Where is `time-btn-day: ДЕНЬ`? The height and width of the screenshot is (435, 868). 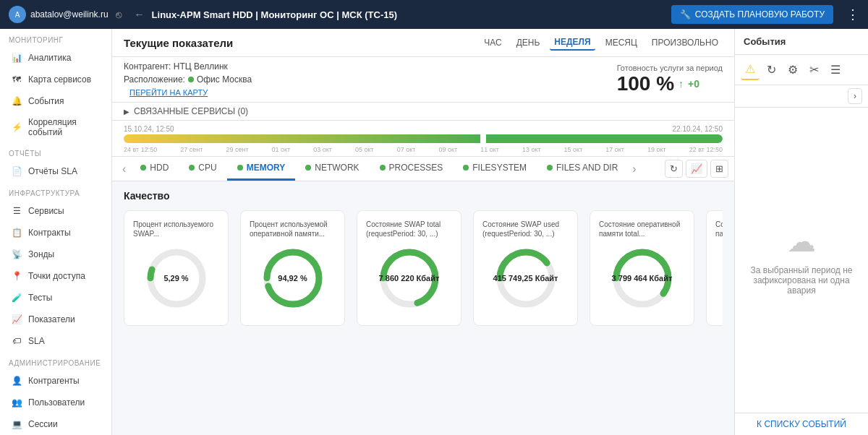
time-btn-day: ДЕНЬ is located at coordinates (528, 43).